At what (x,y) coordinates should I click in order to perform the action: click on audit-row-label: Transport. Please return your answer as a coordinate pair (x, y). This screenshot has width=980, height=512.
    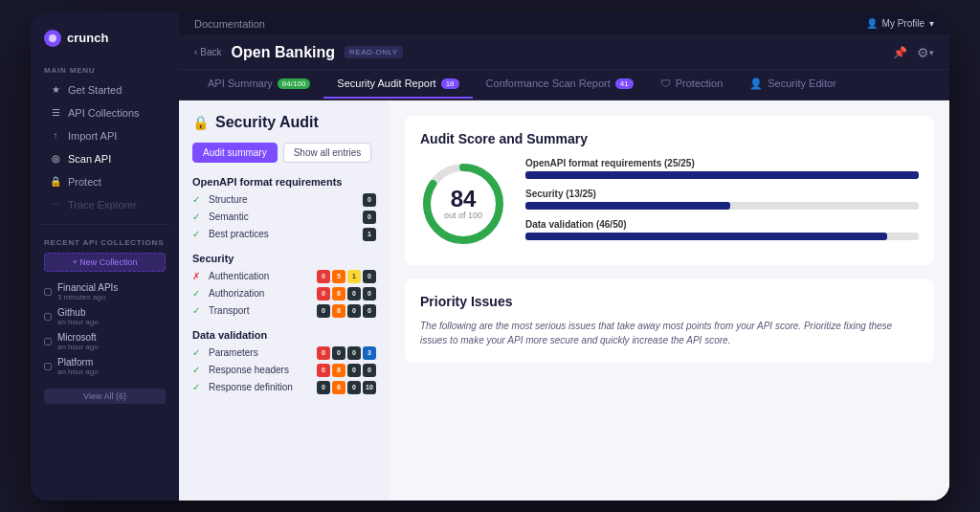
    Looking at the image, I should click on (260, 310).